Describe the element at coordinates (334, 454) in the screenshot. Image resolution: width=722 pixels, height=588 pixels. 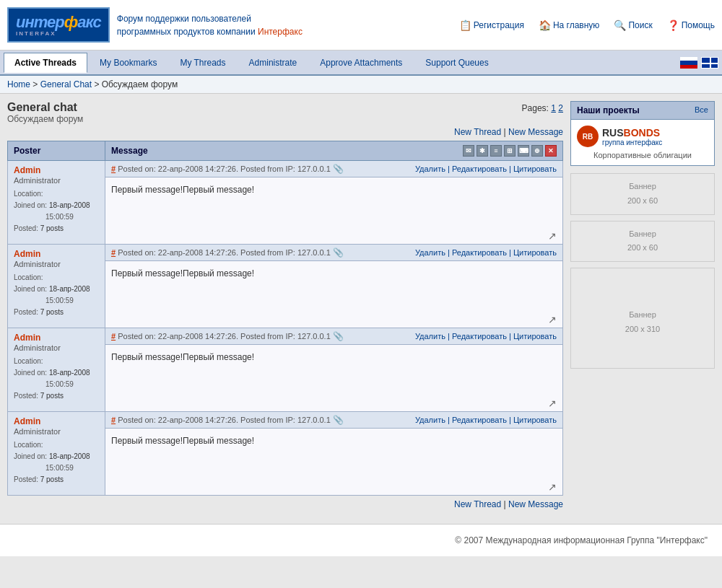
I see `message-cell-3: # Posted on: 22-апр-2008 14:27:26. Poste…` at that location.